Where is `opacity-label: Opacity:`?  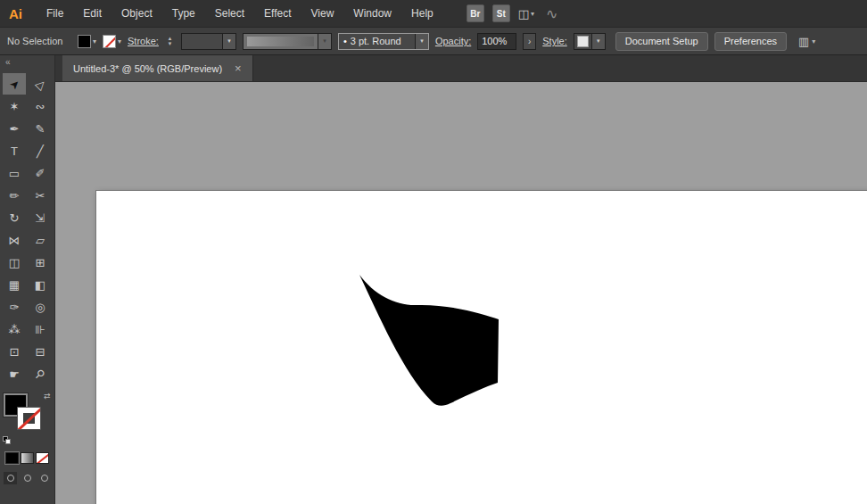 opacity-label: Opacity: is located at coordinates (453, 41).